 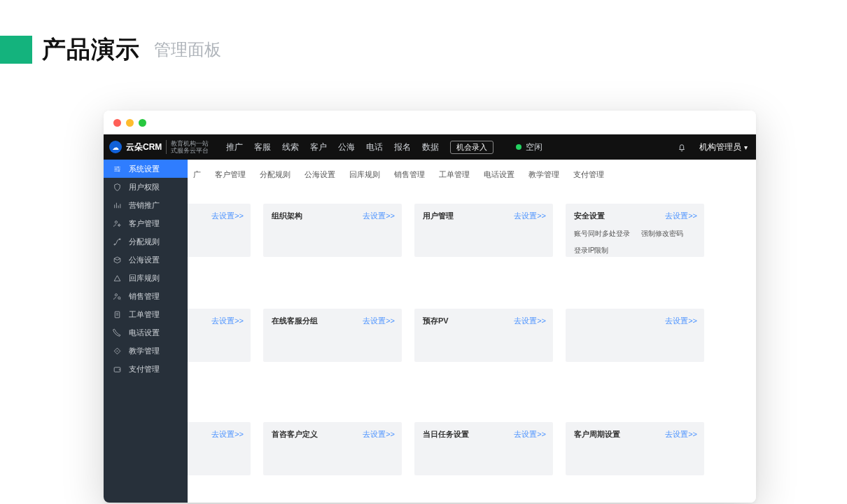 I want to click on sub-tab: 教学管理, so click(x=544, y=175).